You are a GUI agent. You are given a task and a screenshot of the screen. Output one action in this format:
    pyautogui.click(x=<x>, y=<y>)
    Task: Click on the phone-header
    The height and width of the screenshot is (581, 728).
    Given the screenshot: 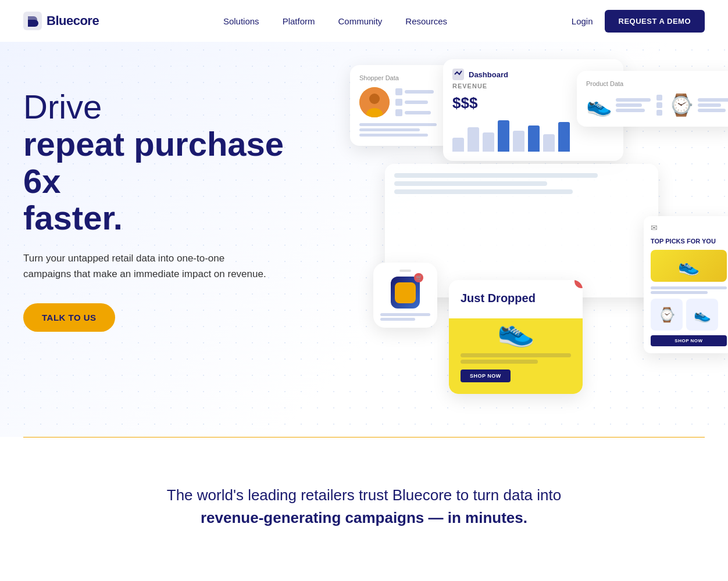 What is the action you would take?
    pyautogui.click(x=405, y=271)
    